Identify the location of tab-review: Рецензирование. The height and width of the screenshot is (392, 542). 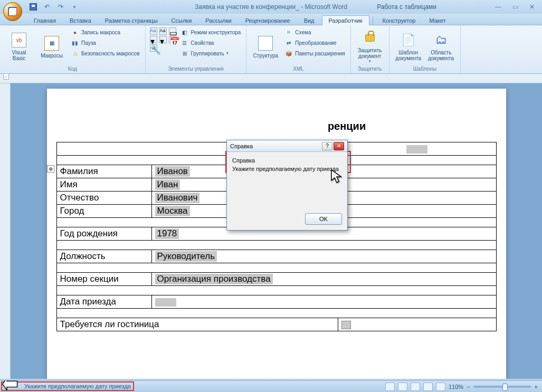
(268, 20).